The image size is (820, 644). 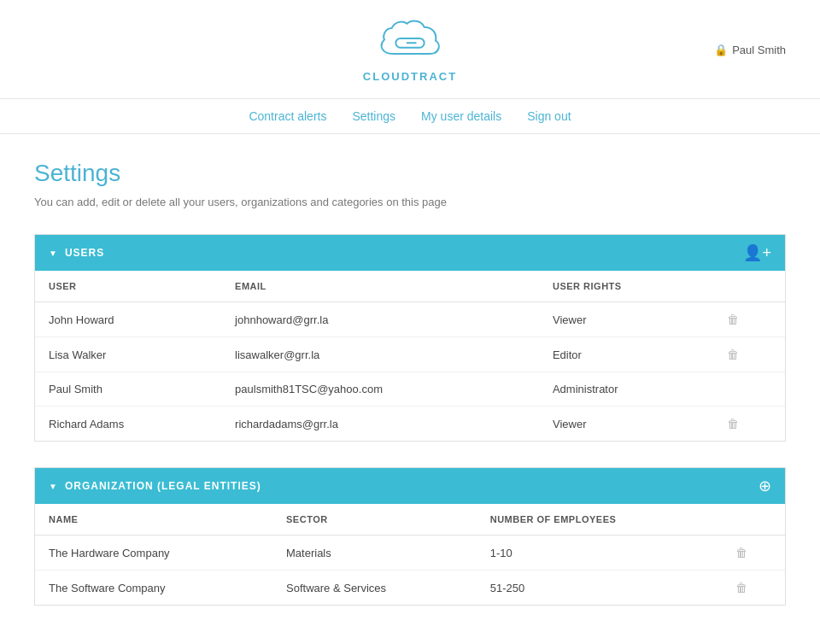 What do you see at coordinates (600, 588) in the screenshot?
I see `org-employees-cell: 51-250` at bounding box center [600, 588].